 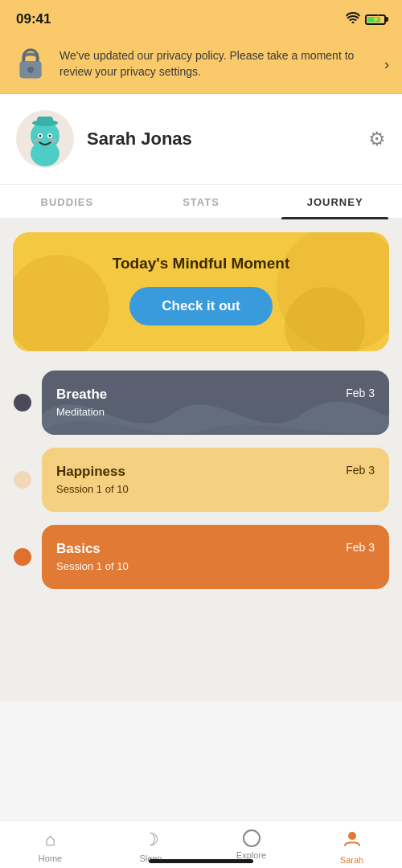 I want to click on happiness-subtitle: Session 1 of 10, so click(x=92, y=489).